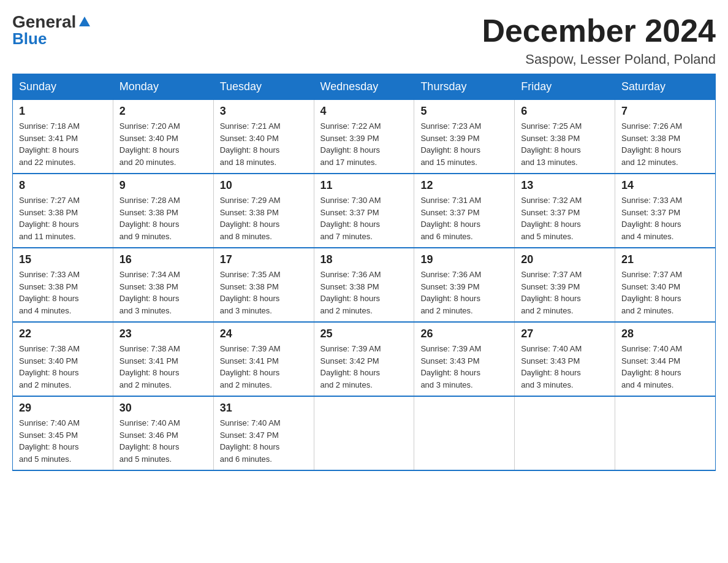 Image resolution: width=728 pixels, height=563 pixels. What do you see at coordinates (264, 137) in the screenshot?
I see `day-cell-3: 3Sunrise: 7:21 AMSunset: 3:40 PMDaylight…` at bounding box center [264, 137].